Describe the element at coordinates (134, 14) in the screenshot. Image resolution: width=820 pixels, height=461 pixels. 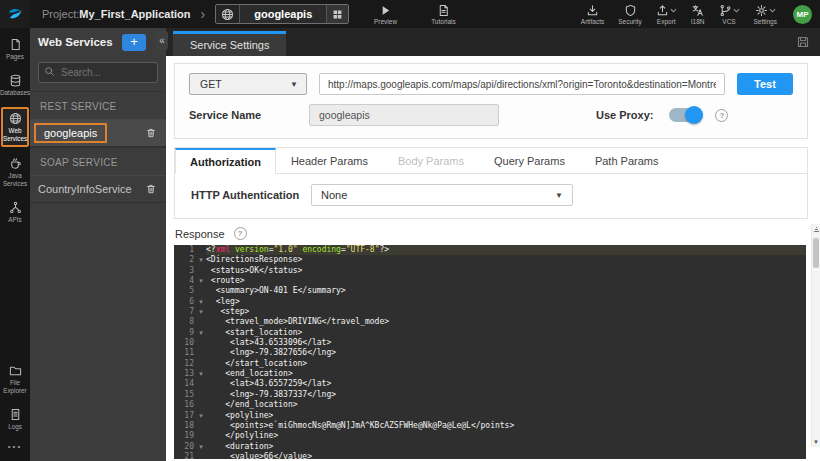
I see `project-name: My_First_Application` at that location.